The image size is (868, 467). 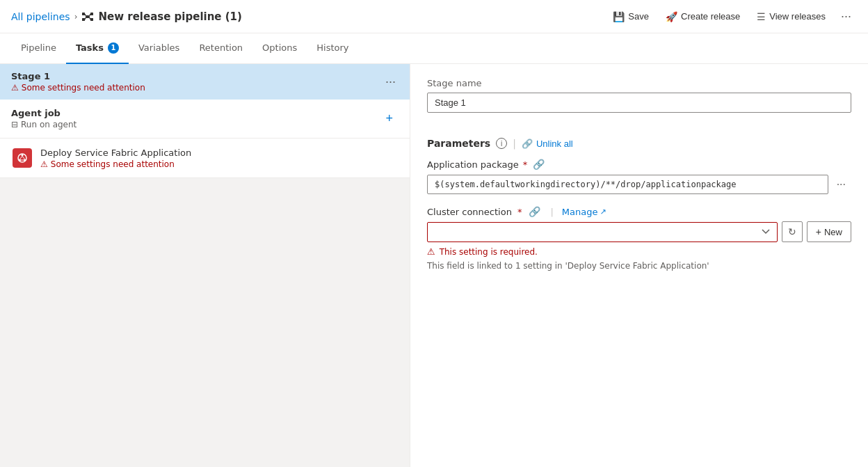 What do you see at coordinates (44, 113) in the screenshot?
I see `agent-job-title: Agent job` at bounding box center [44, 113].